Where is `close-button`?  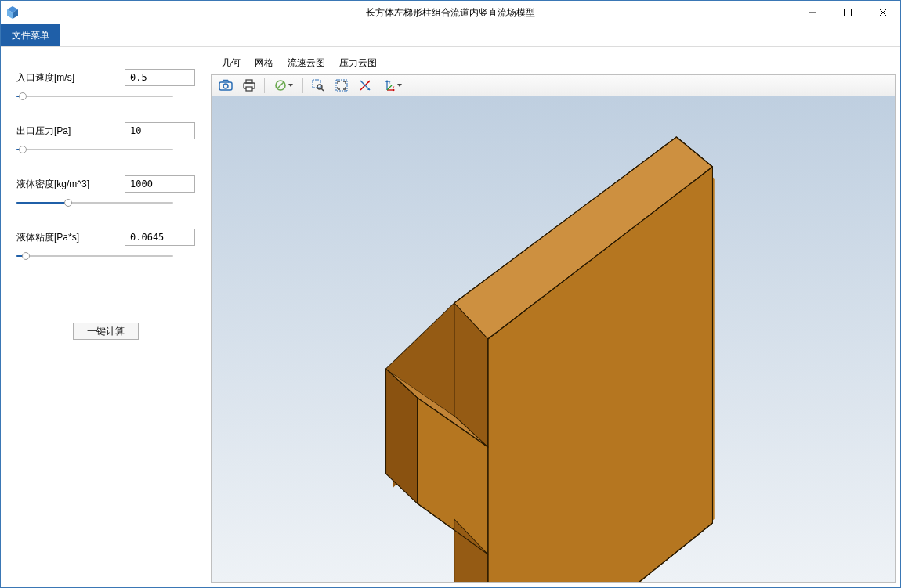
close-button is located at coordinates (882, 13).